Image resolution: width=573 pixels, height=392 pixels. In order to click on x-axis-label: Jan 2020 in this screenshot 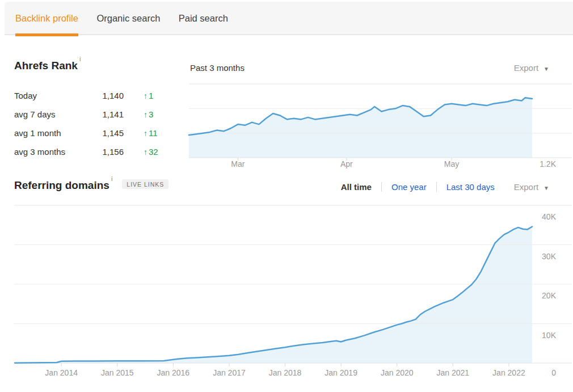, I will do `click(397, 373)`.